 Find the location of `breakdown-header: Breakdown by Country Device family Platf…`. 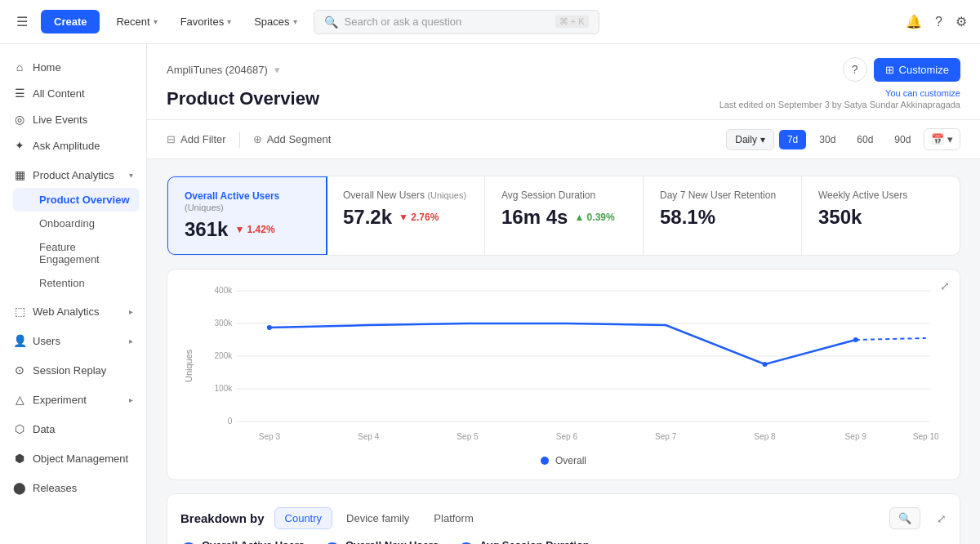

breakdown-header: Breakdown by Country Device family Platf… is located at coordinates (564, 518).